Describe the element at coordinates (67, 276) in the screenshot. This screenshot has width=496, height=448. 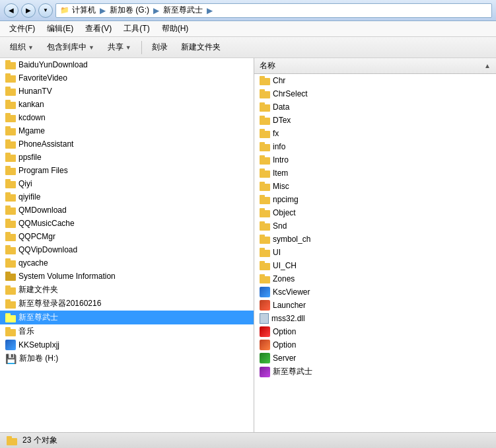
I see `item-label: System Volume Information` at that location.